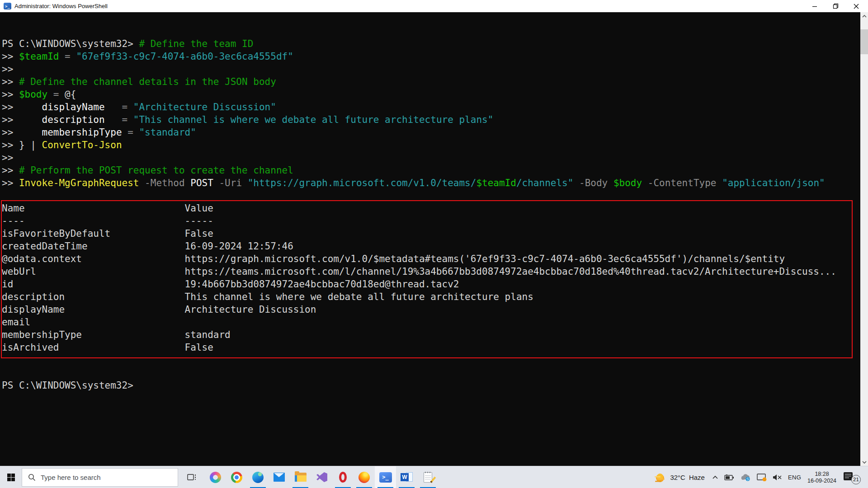  Describe the element at coordinates (407, 477) in the screenshot. I see `taskbar-icon-word: W` at that location.